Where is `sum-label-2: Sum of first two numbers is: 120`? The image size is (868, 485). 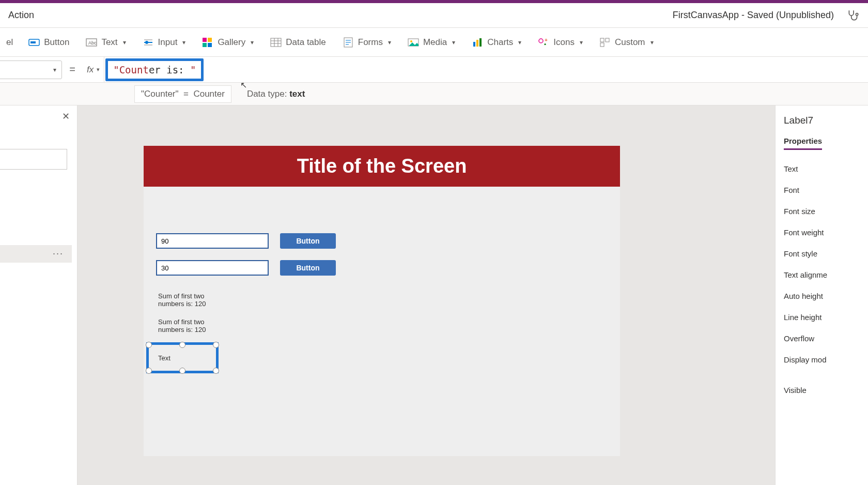
sum-label-2: Sum of first two numbers is: 120 is located at coordinates (189, 326).